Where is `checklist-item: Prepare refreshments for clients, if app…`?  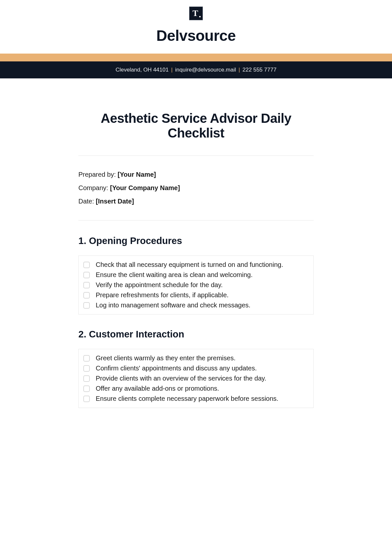 checklist-item: Prepare refreshments for clients, if app… is located at coordinates (196, 295).